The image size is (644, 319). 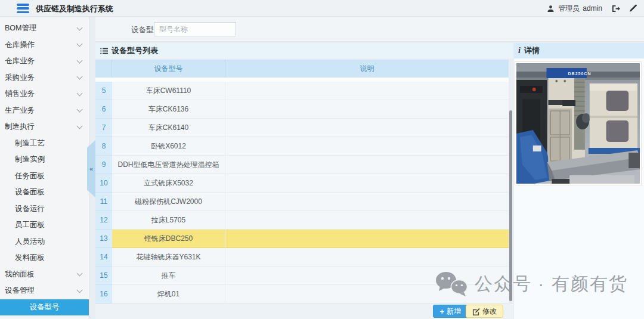 What do you see at coordinates (135, 51) in the screenshot?
I see `list-title: 设备型号列表` at bounding box center [135, 51].